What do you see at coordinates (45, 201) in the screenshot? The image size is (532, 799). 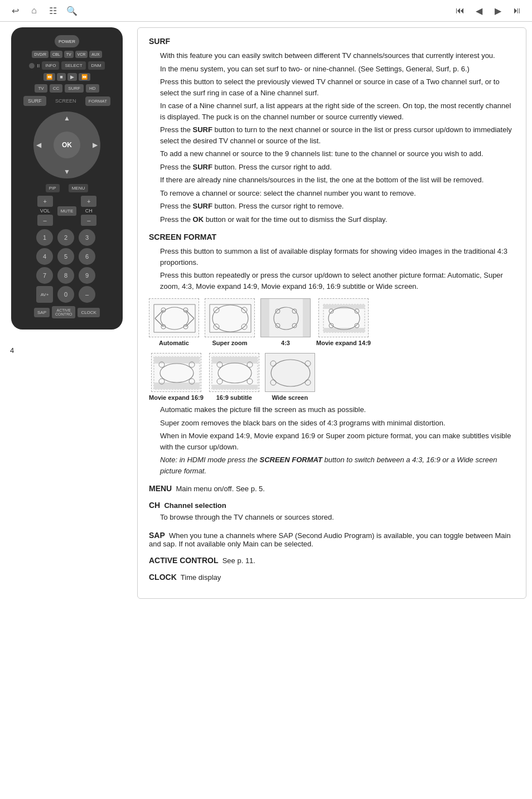 I see `vol-up-button: +` at bounding box center [45, 201].